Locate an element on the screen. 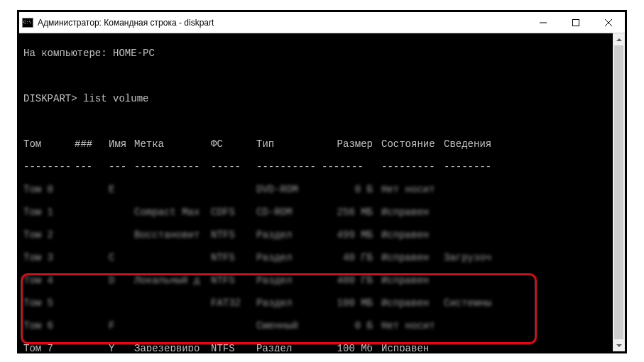  close-button is located at coordinates (608, 23).